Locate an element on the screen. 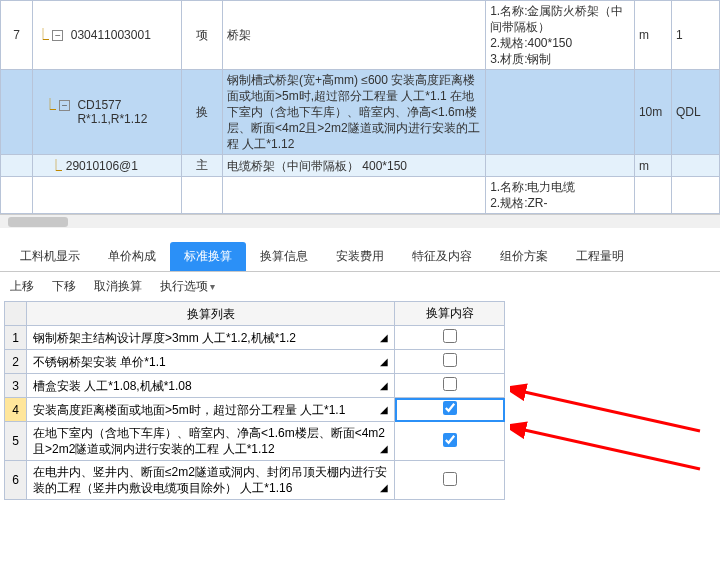  move-up-button: 上移 is located at coordinates (22, 286).